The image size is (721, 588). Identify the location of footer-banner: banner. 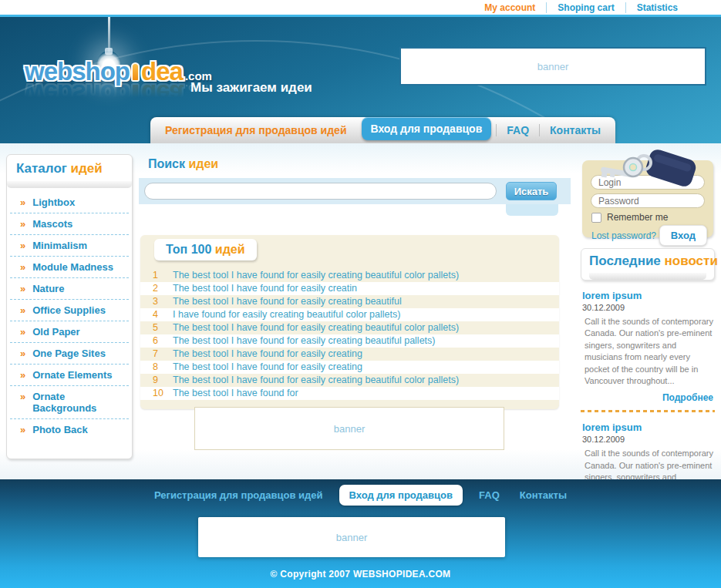
(352, 537).